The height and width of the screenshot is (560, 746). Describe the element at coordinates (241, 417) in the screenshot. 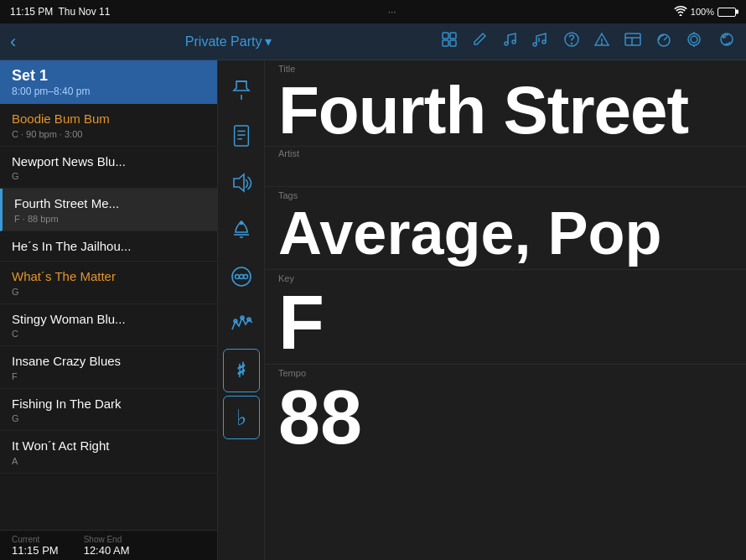

I see `flat-icon-btn: ♭` at that location.